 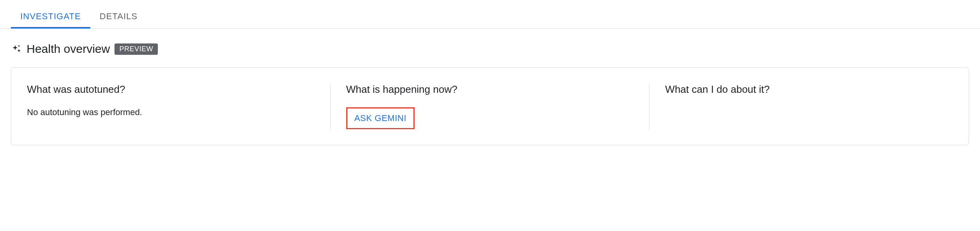 What do you see at coordinates (119, 17) in the screenshot?
I see `tab-details: DETAILS` at bounding box center [119, 17].